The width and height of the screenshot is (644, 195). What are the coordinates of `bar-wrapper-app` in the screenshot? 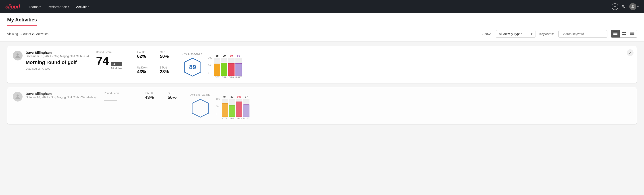 It's located at (224, 67).